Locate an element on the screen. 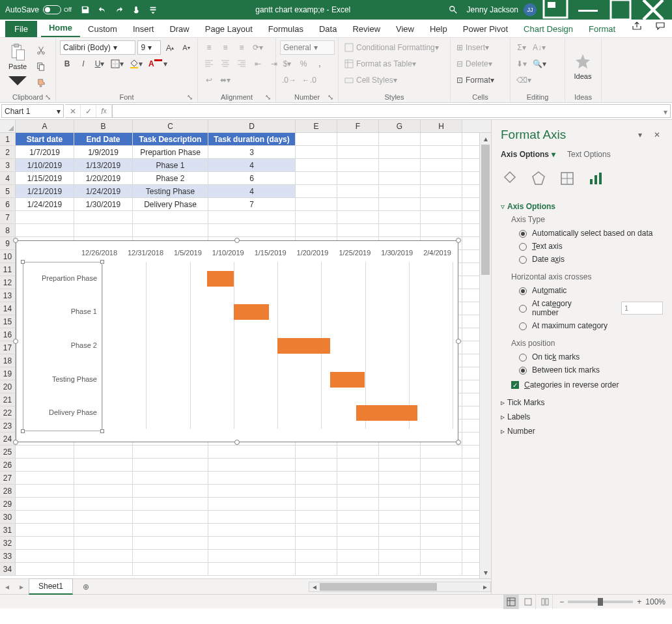 The height and width of the screenshot is (624, 672). radio-date-axis: Date axis is located at coordinates (582, 259).